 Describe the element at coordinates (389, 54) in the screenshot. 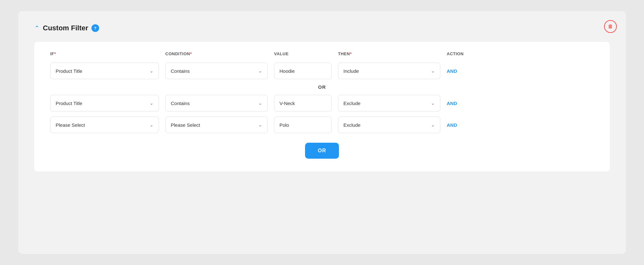

I see `col-header-then: THEN*` at that location.